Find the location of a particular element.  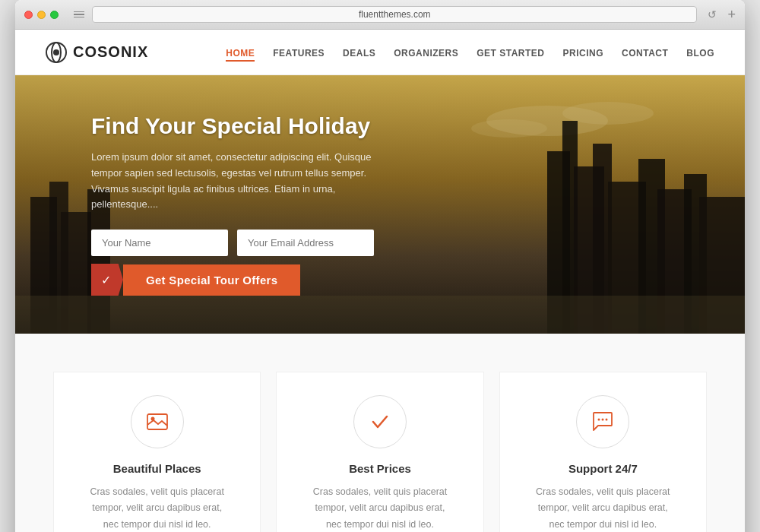

image-icon is located at coordinates (157, 422).